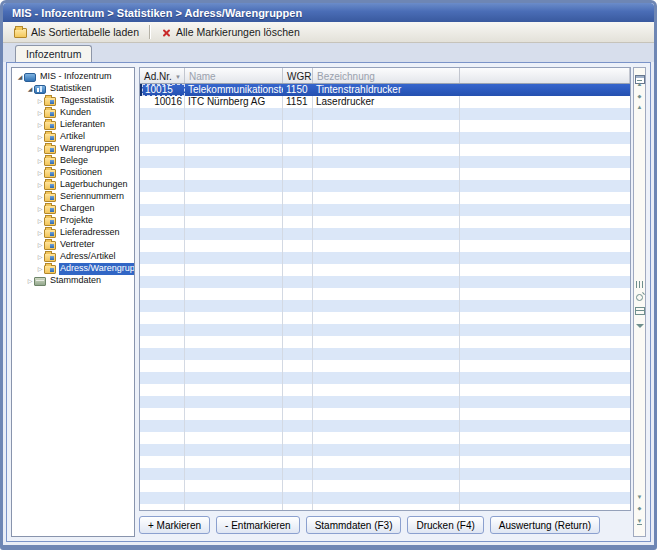 Image resolution: width=657 pixels, height=550 pixels. I want to click on clear-marks-button: Alle Markierungen löschen, so click(230, 32).